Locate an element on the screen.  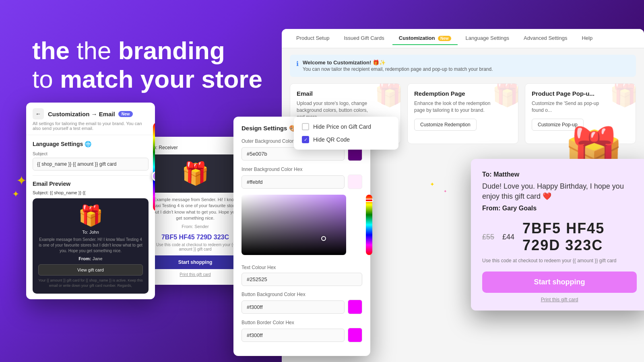
inner-bg-field: Inner Background Color Hex is located at coordinates (302, 178).